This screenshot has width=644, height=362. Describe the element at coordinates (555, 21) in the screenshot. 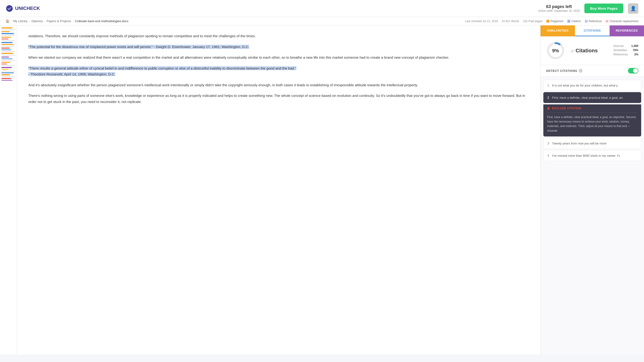

I see `legend-plagiarism: Plagiarism` at that location.